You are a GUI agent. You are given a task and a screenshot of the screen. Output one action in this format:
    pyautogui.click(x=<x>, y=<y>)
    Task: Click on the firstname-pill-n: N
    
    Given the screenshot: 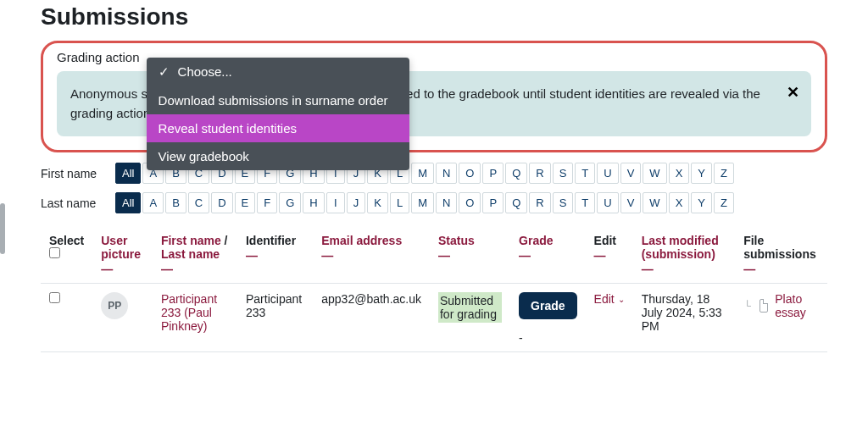 What is the action you would take?
    pyautogui.click(x=446, y=173)
    